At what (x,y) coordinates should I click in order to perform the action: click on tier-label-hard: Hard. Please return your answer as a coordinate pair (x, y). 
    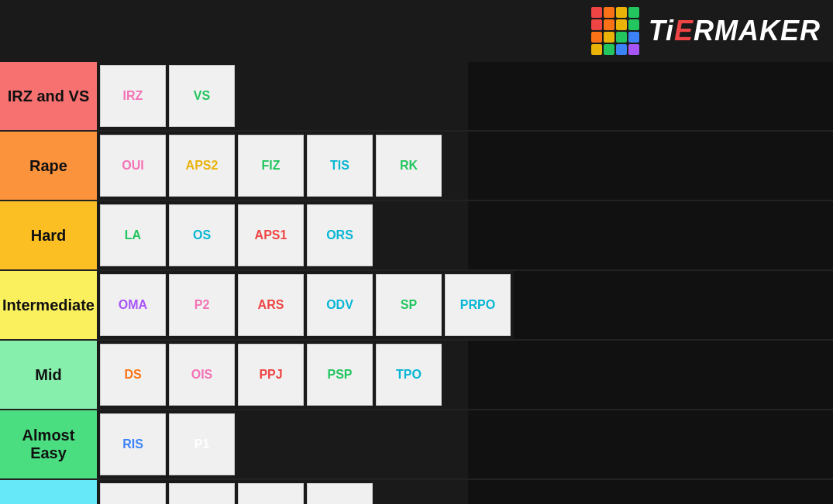
    Looking at the image, I should click on (48, 235).